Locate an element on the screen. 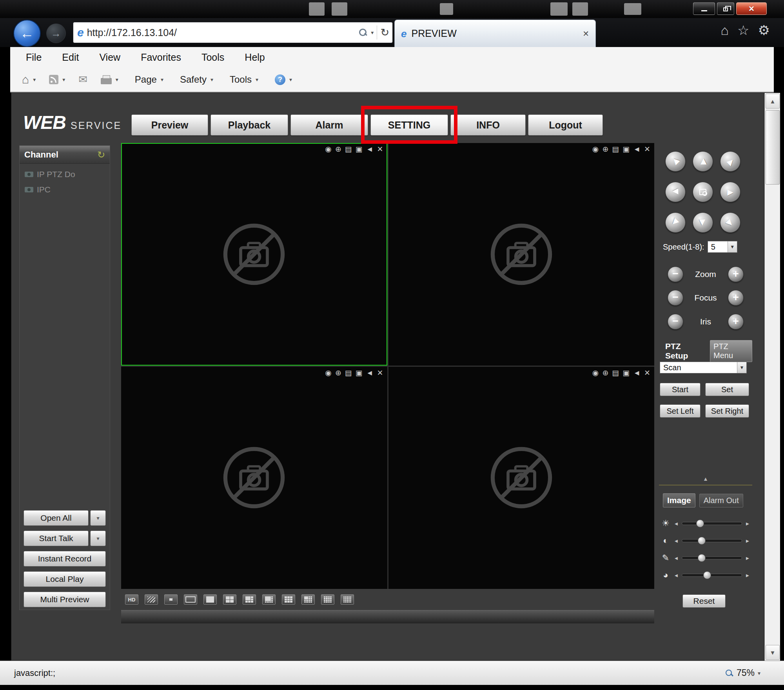  ptz-up-right-button: ▶ is located at coordinates (730, 161).